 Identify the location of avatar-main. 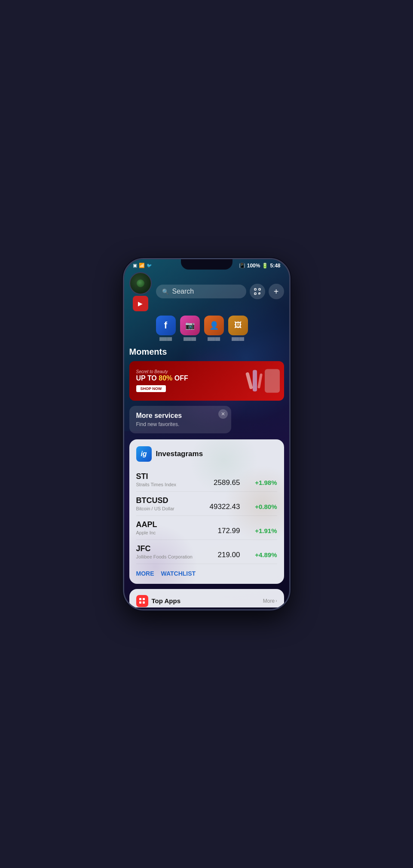
(141, 283).